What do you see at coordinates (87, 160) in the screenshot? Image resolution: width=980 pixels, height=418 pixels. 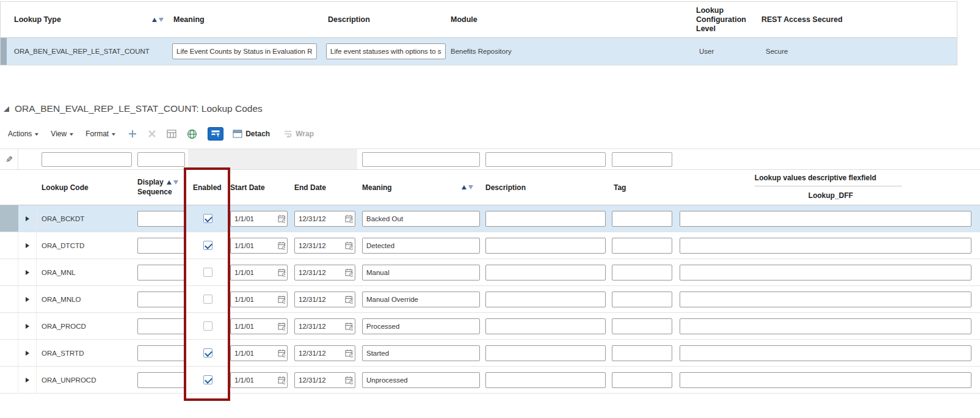 I see `qbe-lookup-code-input` at bounding box center [87, 160].